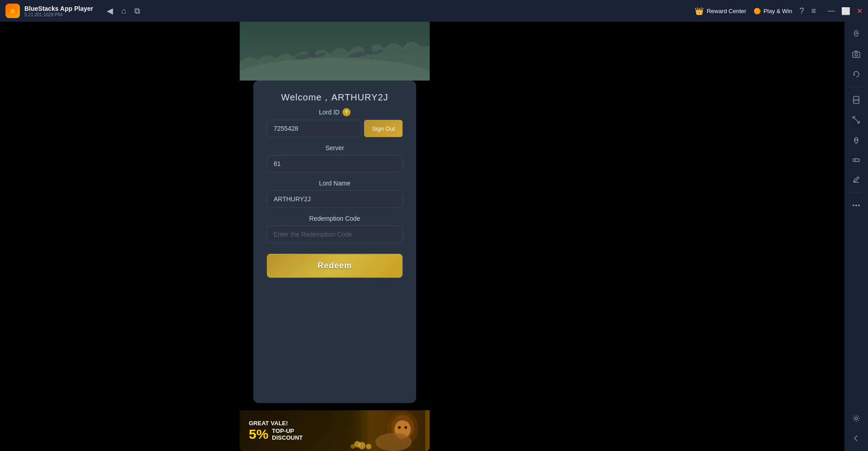 The width and height of the screenshot is (868, 451). Describe the element at coordinates (335, 128) in the screenshot. I see `lord-id-input-row: Sign Out` at that location.